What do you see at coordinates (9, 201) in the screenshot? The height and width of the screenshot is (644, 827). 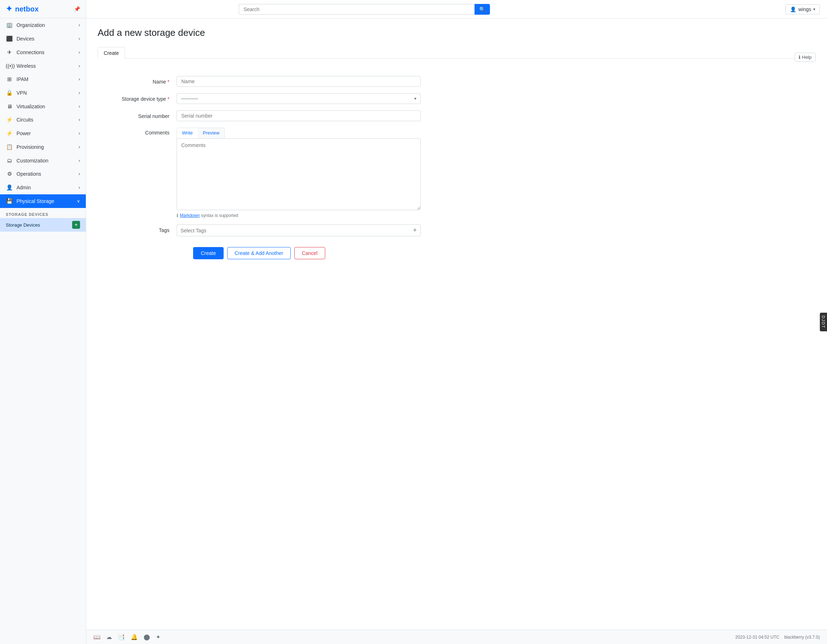 I see `physical-storage-icon: 💾` at bounding box center [9, 201].